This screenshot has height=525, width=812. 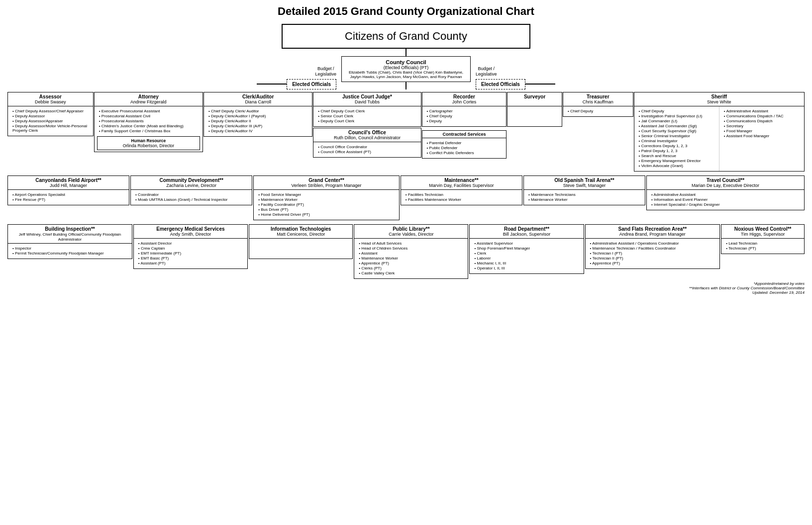 I want to click on ems-header: Emergency Medical Services Andy Smith, D…, so click(x=191, y=232).